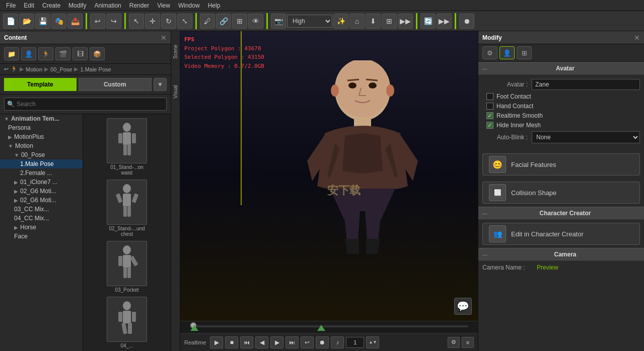 Image resolution: width=644 pixels, height=351 pixels. Describe the element at coordinates (41, 155) in the screenshot. I see `tree-item-00pose: ▼ 00_Pose` at that location.